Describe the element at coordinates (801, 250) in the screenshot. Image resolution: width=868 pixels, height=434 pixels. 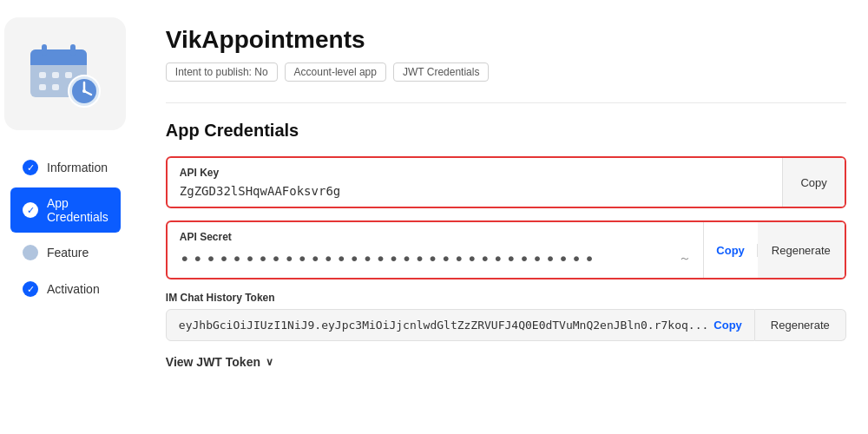
I see `api-secret-regenerate-button: Regenerate` at that location.